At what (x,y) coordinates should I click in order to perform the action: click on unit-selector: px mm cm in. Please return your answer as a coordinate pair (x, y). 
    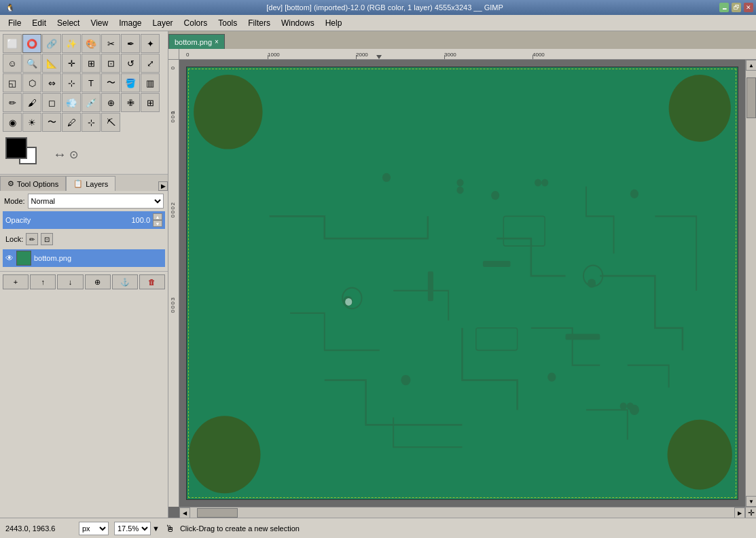
    Looking at the image, I should click on (94, 528).